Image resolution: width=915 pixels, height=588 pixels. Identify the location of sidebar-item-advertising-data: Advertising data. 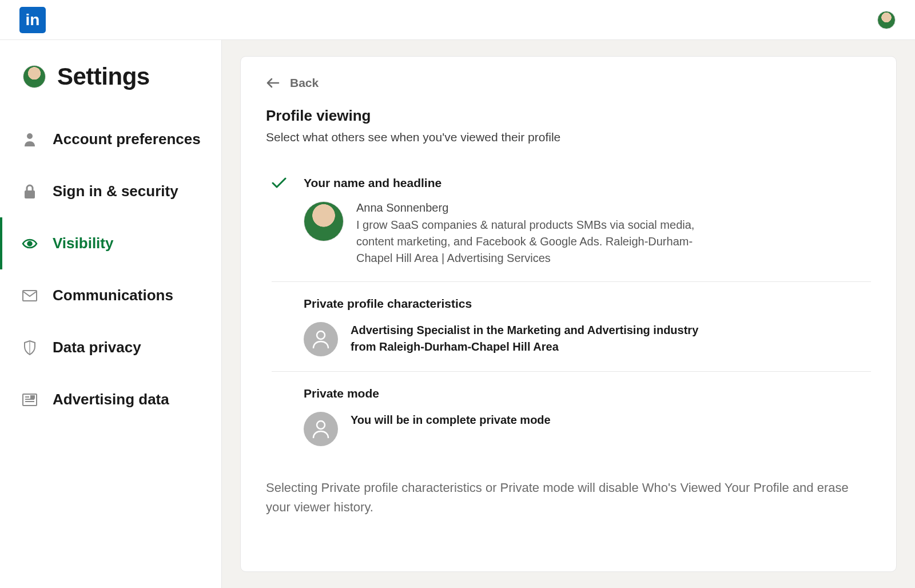
(111, 399).